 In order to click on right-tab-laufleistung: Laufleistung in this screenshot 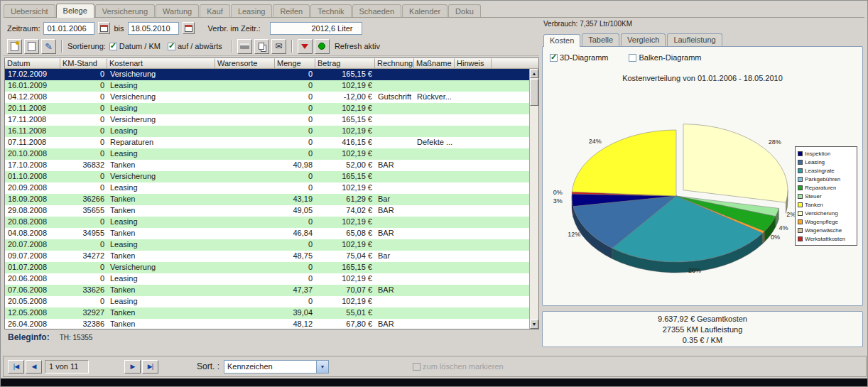, I will do `click(695, 40)`.